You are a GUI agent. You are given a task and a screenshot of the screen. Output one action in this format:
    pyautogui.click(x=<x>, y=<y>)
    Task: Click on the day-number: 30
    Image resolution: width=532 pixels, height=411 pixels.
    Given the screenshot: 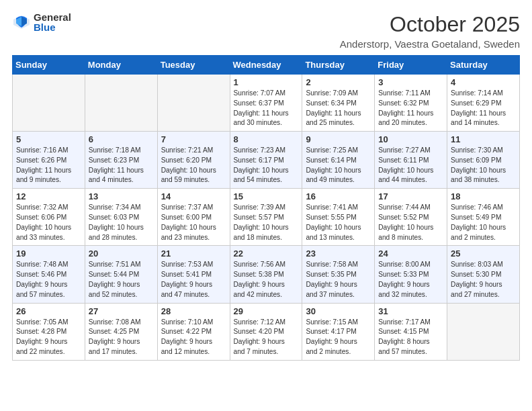 What is the action you would take?
    pyautogui.click(x=339, y=312)
    